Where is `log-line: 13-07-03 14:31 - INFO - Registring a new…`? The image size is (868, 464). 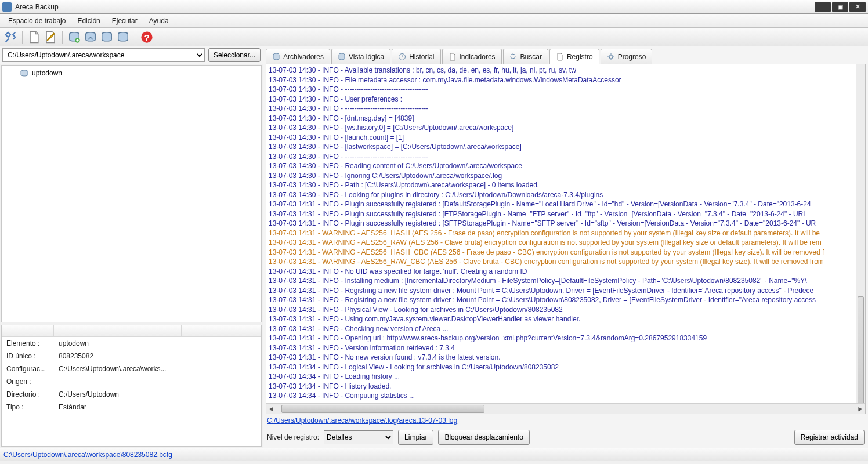
log-line: 13-07-03 14:31 - INFO - Registring a new… is located at coordinates (561, 291).